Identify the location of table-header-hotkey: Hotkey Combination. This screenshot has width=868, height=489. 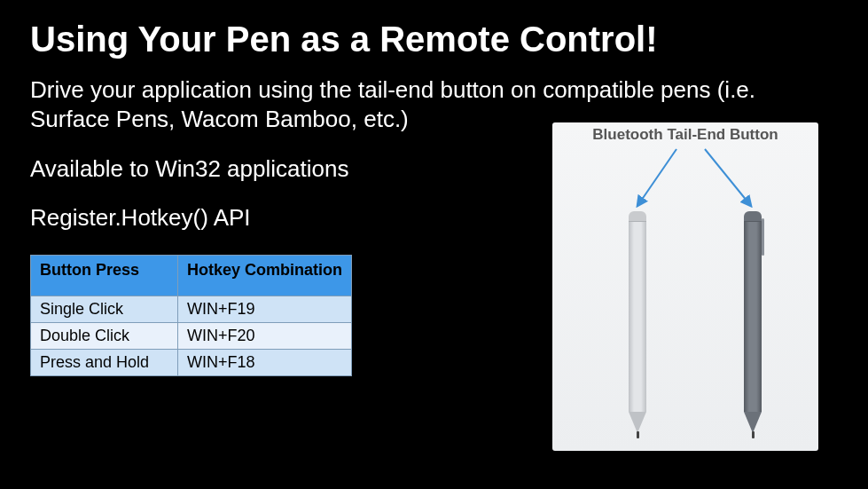
(265, 276).